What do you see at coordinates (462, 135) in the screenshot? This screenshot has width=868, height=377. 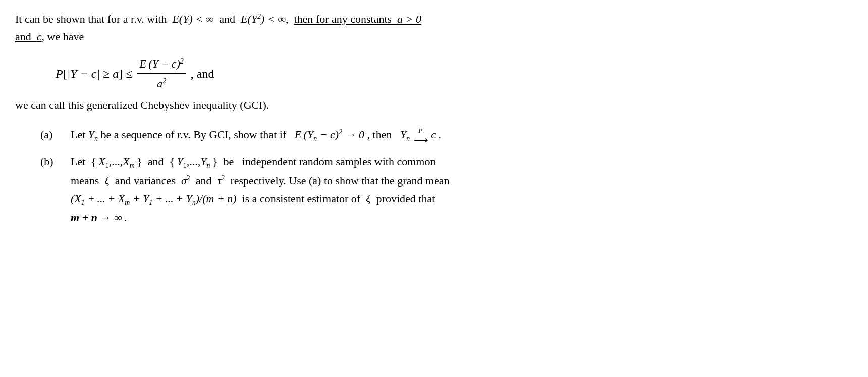 I see `part-a-content: Let Yn be a sequence of r.v. By GCI, sho…` at bounding box center [462, 135].